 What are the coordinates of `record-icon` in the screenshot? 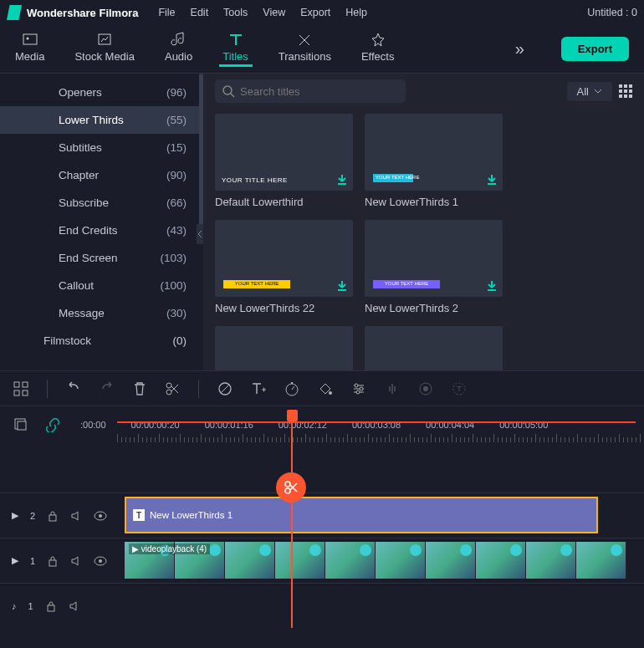 It's located at (426, 389).